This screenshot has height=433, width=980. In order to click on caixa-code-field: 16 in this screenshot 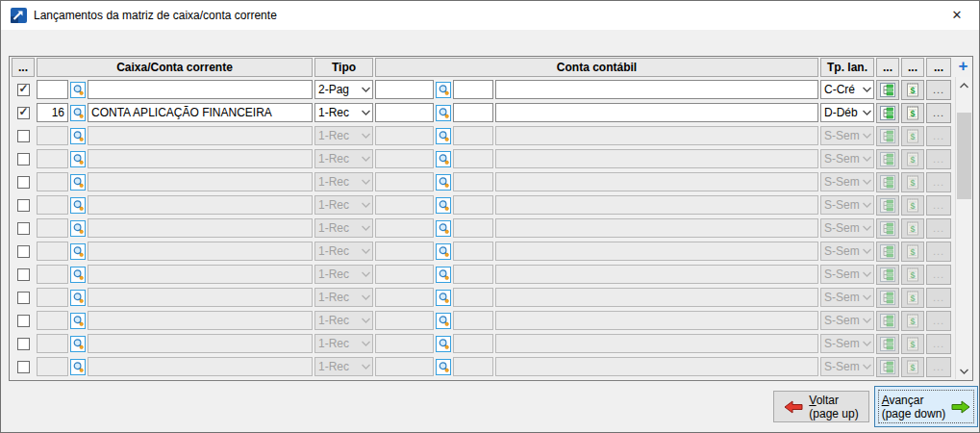, I will do `click(52, 113)`.